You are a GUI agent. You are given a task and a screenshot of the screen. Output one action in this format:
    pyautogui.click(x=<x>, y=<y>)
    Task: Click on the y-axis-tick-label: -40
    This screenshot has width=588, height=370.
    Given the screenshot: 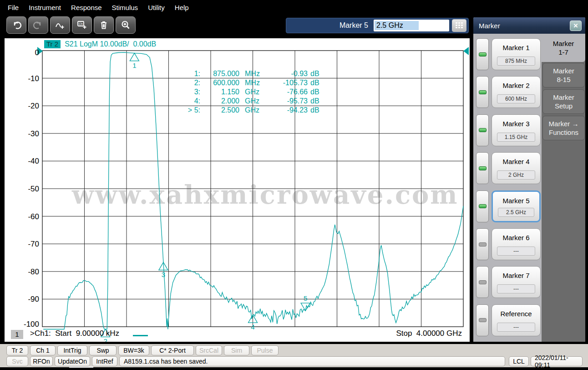 What is the action you would take?
    pyautogui.click(x=26, y=161)
    